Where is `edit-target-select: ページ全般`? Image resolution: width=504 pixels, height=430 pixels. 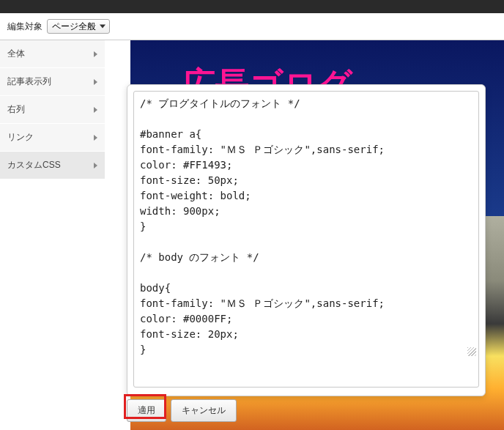 edit-target-select: ページ全般 is located at coordinates (78, 26).